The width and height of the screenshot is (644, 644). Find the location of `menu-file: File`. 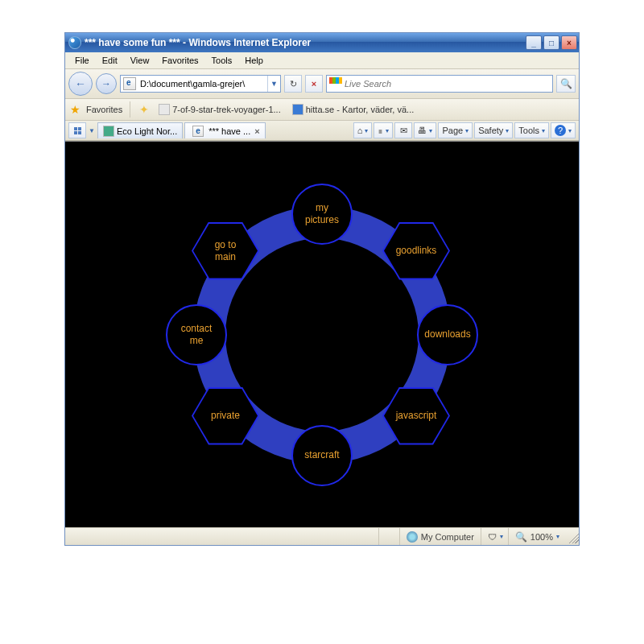

menu-file: File is located at coordinates (82, 60).